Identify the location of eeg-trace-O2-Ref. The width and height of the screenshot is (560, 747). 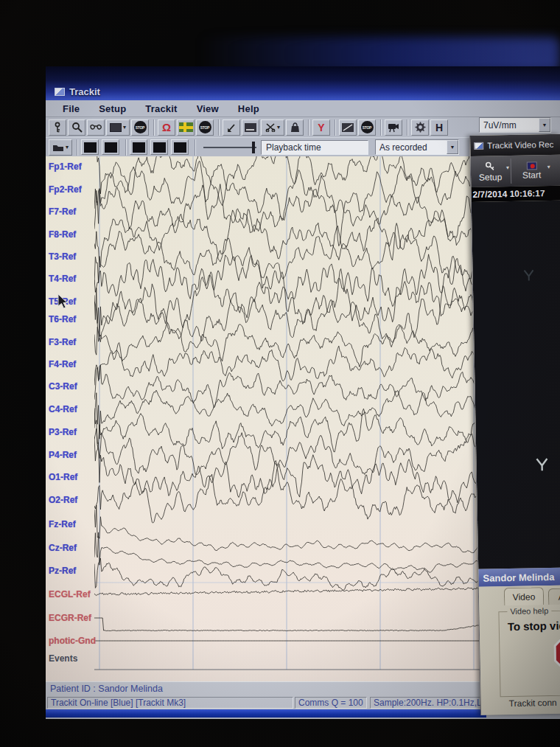
(292, 493).